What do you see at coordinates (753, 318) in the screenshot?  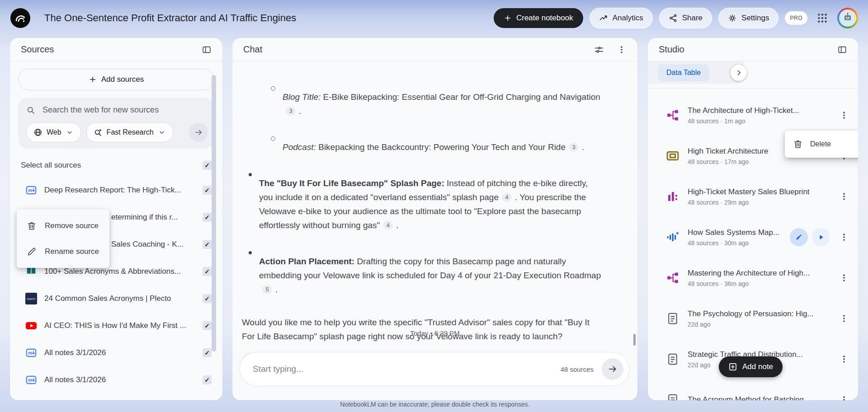 I see `studio-item: The Psychology of Persuasion: Hig...22d …` at bounding box center [753, 318].